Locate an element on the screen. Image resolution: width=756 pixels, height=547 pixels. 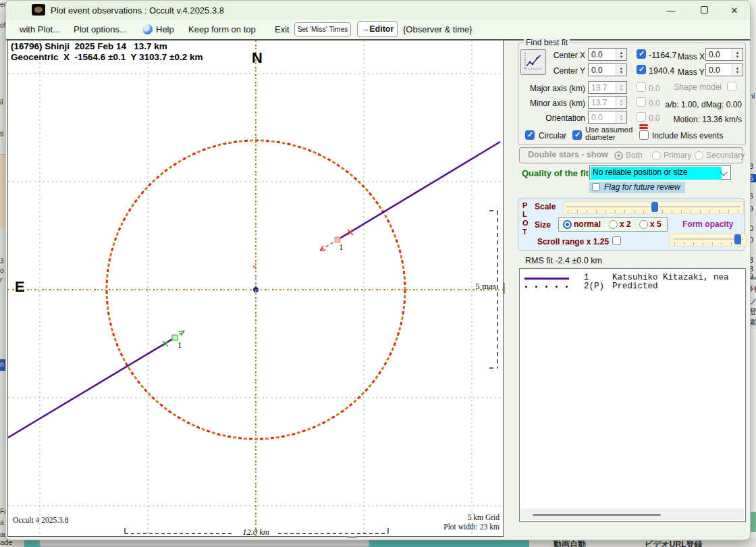
minor-axis-label: Minor axis (km) is located at coordinates (551, 103).